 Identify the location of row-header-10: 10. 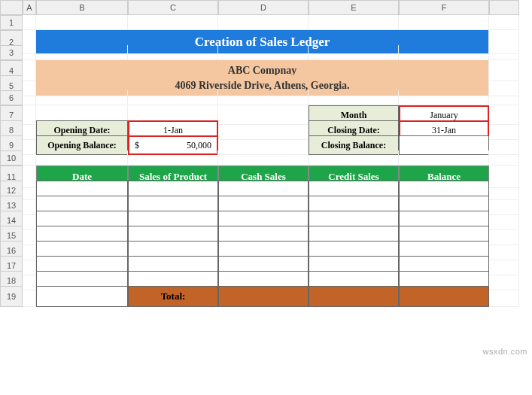
(11, 158).